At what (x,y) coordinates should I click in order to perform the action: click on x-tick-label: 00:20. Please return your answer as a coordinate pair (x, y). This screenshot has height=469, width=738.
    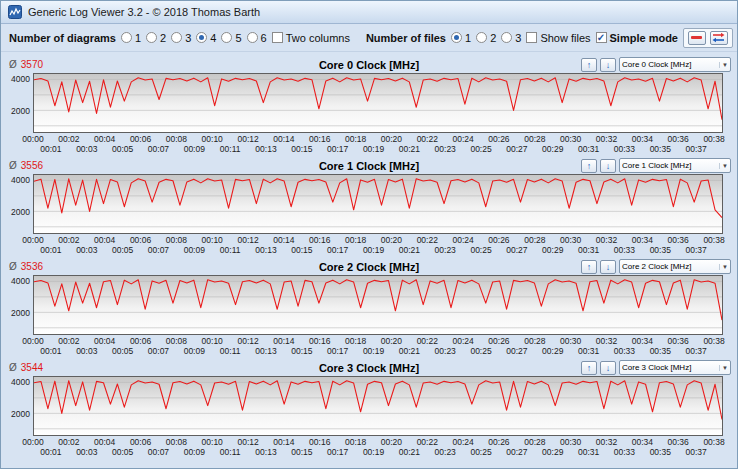
    Looking at the image, I should click on (392, 341).